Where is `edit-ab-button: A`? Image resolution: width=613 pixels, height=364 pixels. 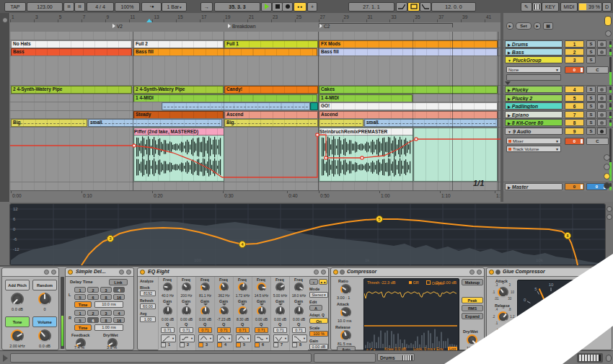
edit-ab-button: A is located at coordinates (316, 308).